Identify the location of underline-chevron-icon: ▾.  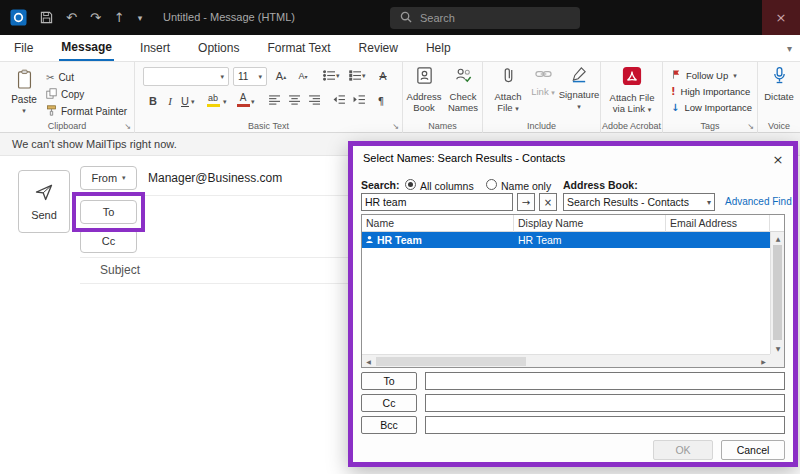
(193, 102).